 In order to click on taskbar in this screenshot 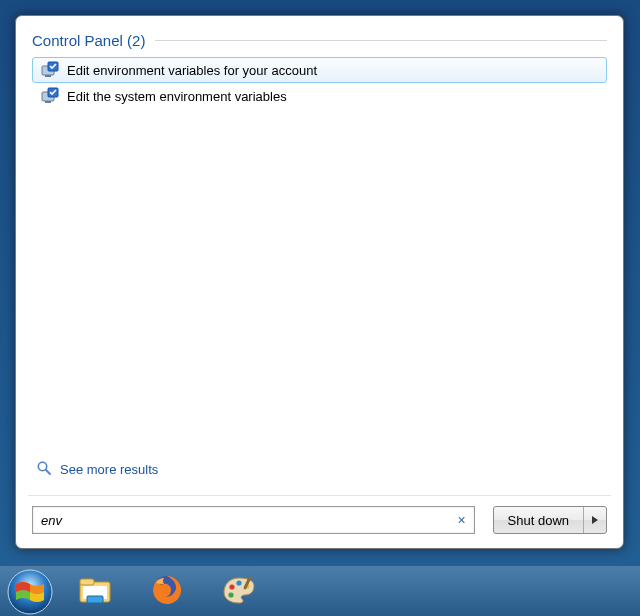, I will do `click(320, 591)`.